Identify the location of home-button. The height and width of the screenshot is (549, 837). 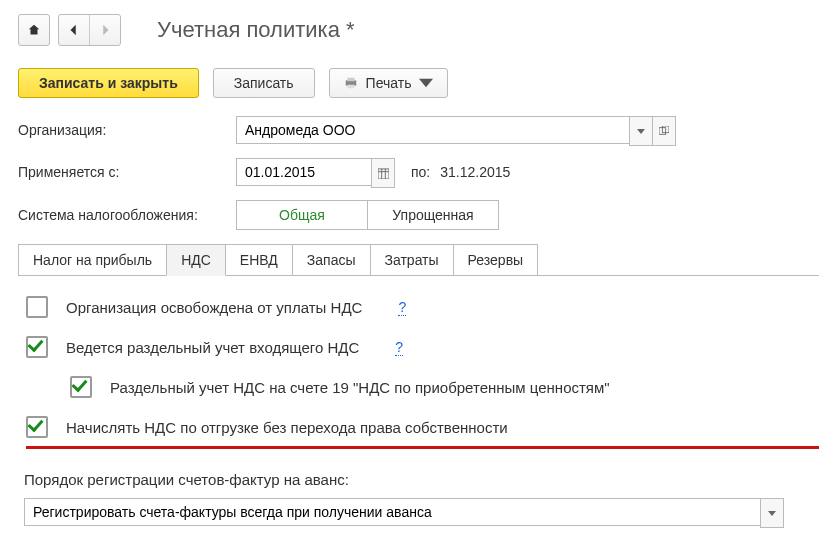
(34, 30).